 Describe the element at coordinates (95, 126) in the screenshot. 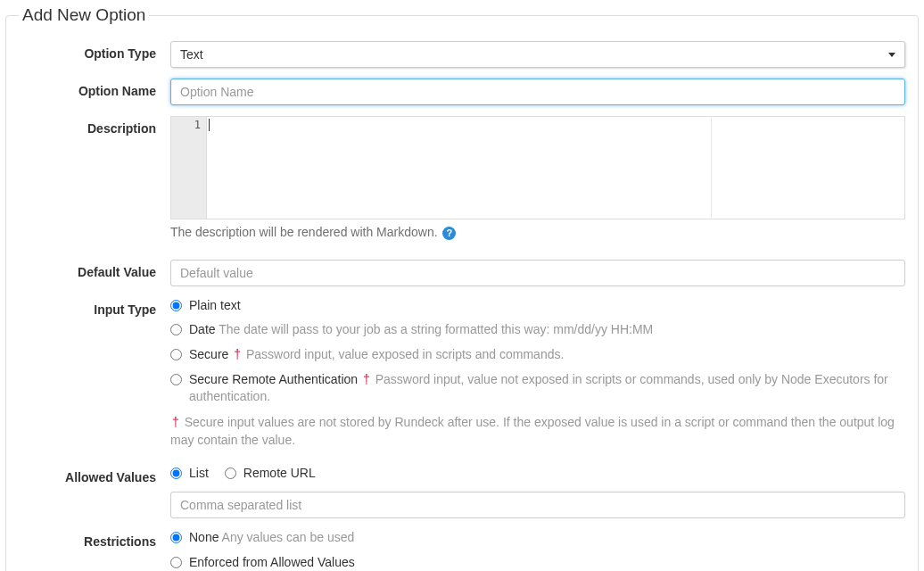

I see `label-description: Description` at that location.